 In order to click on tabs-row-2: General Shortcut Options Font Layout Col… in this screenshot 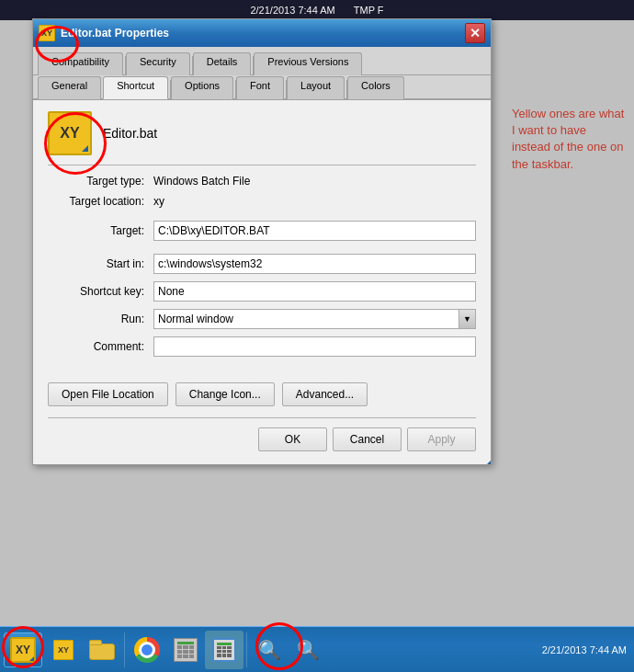, I will do `click(262, 88)`.